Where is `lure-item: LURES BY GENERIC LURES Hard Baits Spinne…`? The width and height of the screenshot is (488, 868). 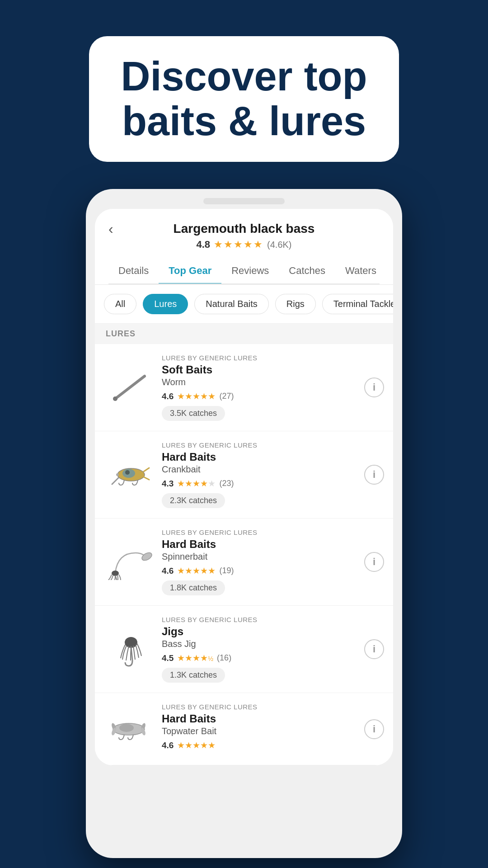
lure-item: LURES BY GENERIC LURES Hard Baits Spinne… is located at coordinates (244, 562).